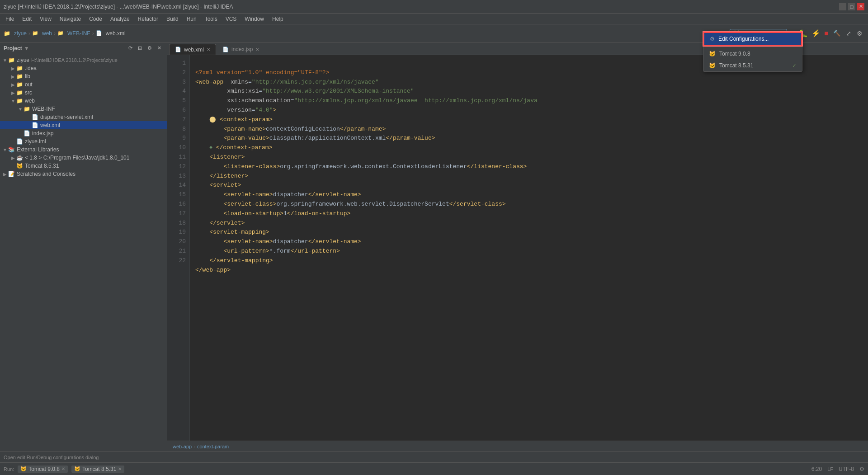 This screenshot has height=475, width=868. What do you see at coordinates (743, 39) in the screenshot?
I see `edit-configs-label: Edit Configurations...` at bounding box center [743, 39].